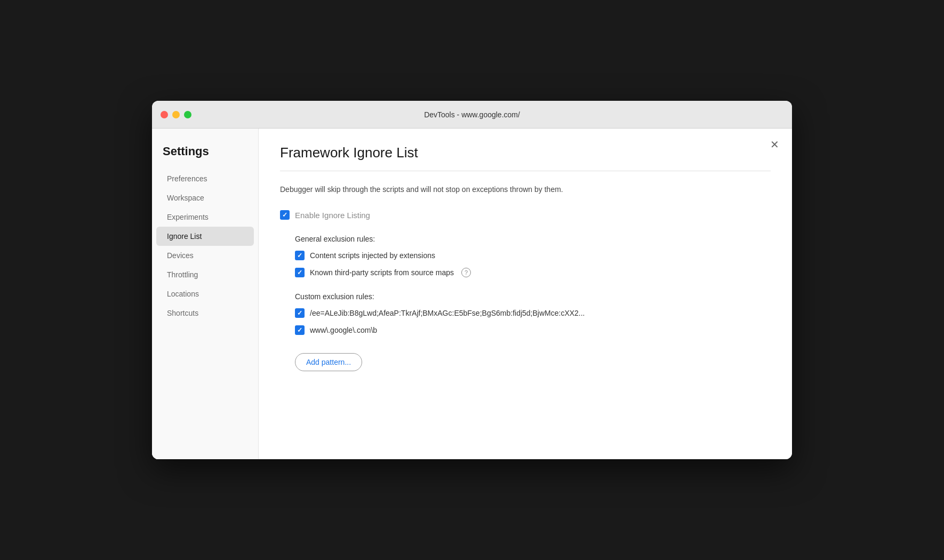  Describe the element at coordinates (176, 115) in the screenshot. I see `window-controls` at that location.